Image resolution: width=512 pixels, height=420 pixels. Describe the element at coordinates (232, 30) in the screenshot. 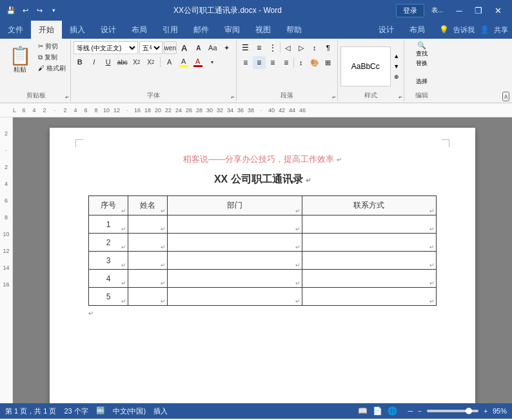

I see `tab-review: 审阅` at that location.